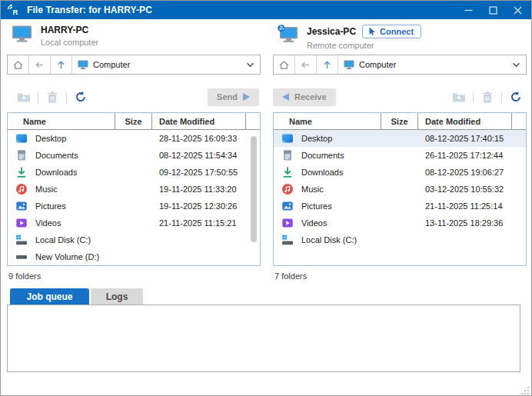 The image size is (532, 396). I want to click on tab-job-queue: Job queue, so click(49, 297).